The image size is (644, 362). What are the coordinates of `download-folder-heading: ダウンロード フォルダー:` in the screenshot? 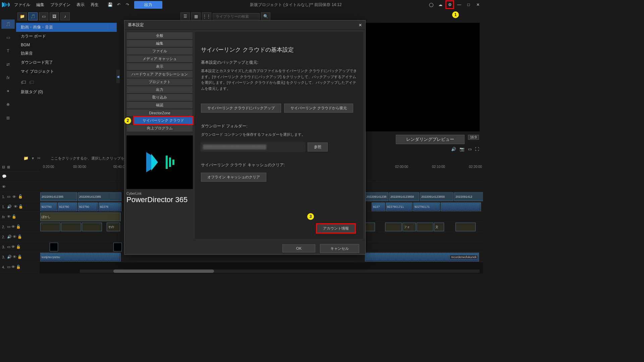 It's located at (279, 126).